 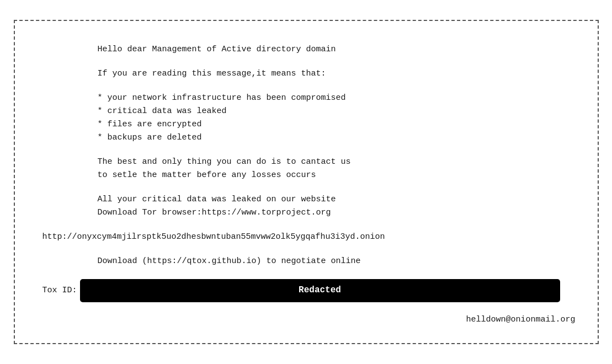 I want to click on bullet-4: * backups are deleted, so click(x=339, y=138).